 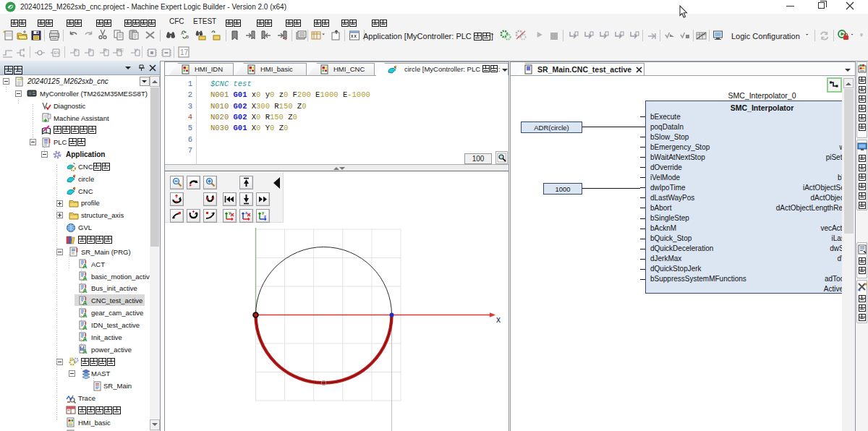 I want to click on svg-text: x, so click(x=498, y=320).